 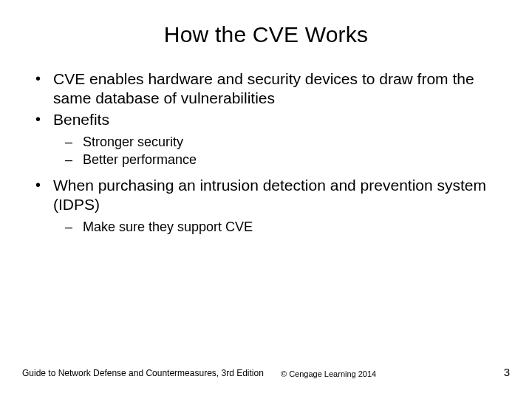 What do you see at coordinates (270, 195) in the screenshot?
I see `bullet-text: When purchasing an intrusion detection a…` at bounding box center [270, 195].